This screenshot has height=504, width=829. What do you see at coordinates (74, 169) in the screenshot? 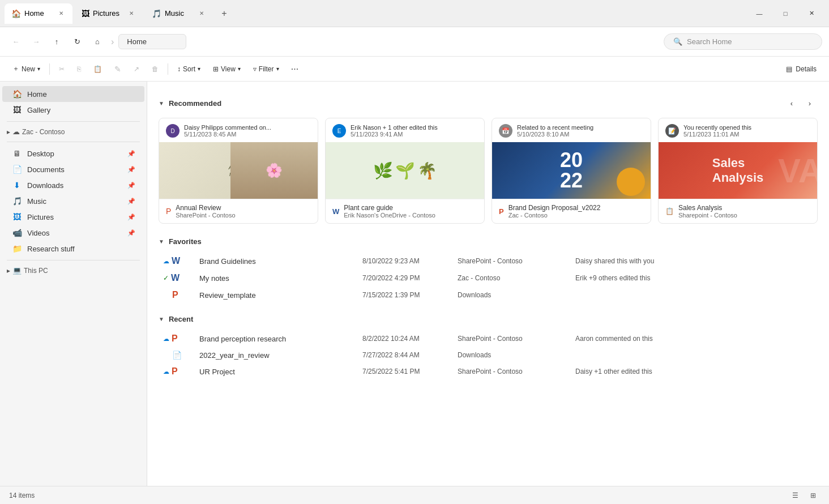
I see `sidebar-item-documents: 📄 Documents 📌` at bounding box center [74, 169].